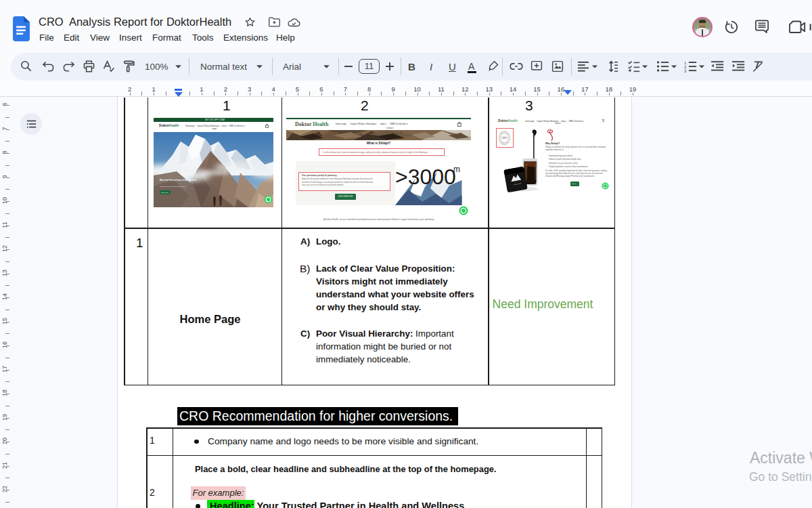  What do you see at coordinates (173, 187) in the screenshot?
I see `svg-text:Natural energy sourced with pu: Natural energy sourced with purity` at bounding box center [173, 187].